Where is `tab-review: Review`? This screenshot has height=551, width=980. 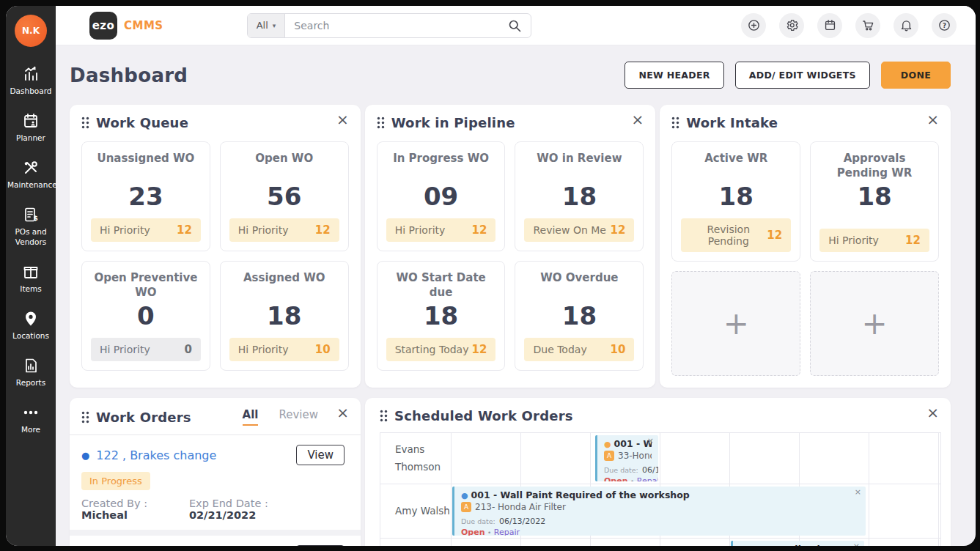
tab-review: Review is located at coordinates (298, 417).